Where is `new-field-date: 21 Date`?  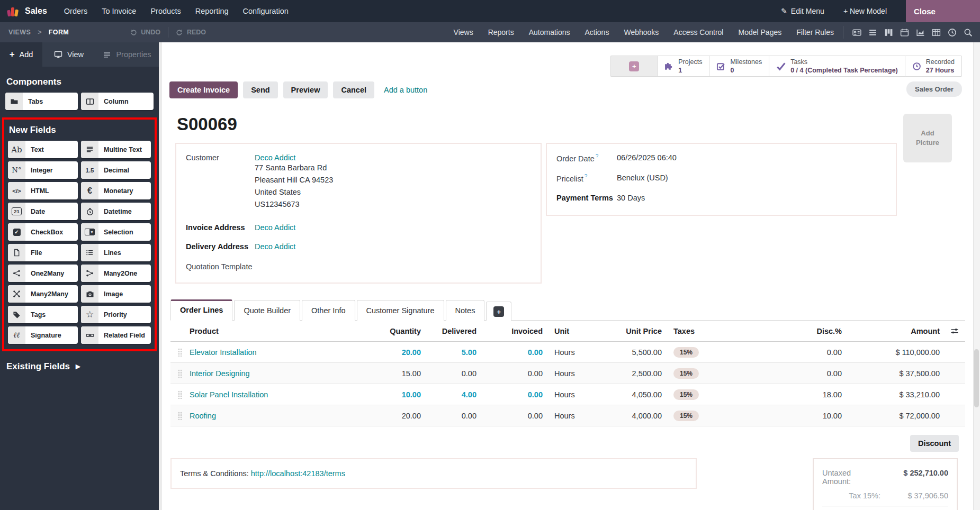
new-field-date: 21 Date is located at coordinates (43, 212).